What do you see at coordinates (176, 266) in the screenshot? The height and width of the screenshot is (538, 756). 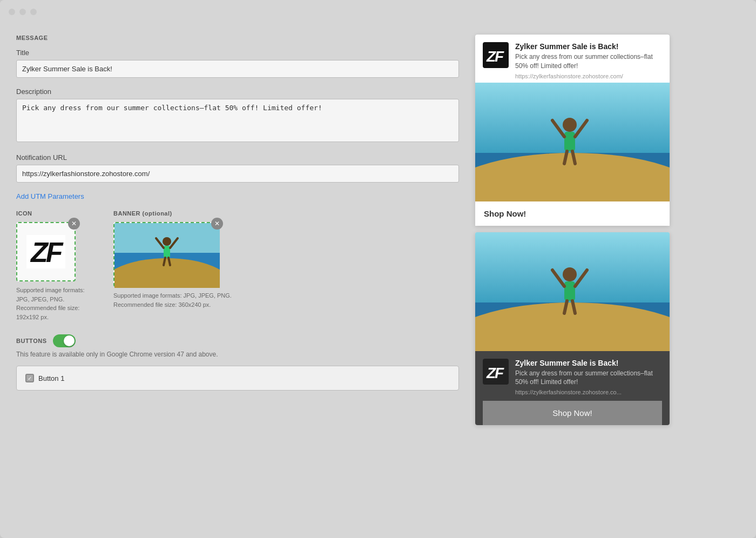 I see `banner-section: BANNER (optional) ✕` at bounding box center [176, 266].